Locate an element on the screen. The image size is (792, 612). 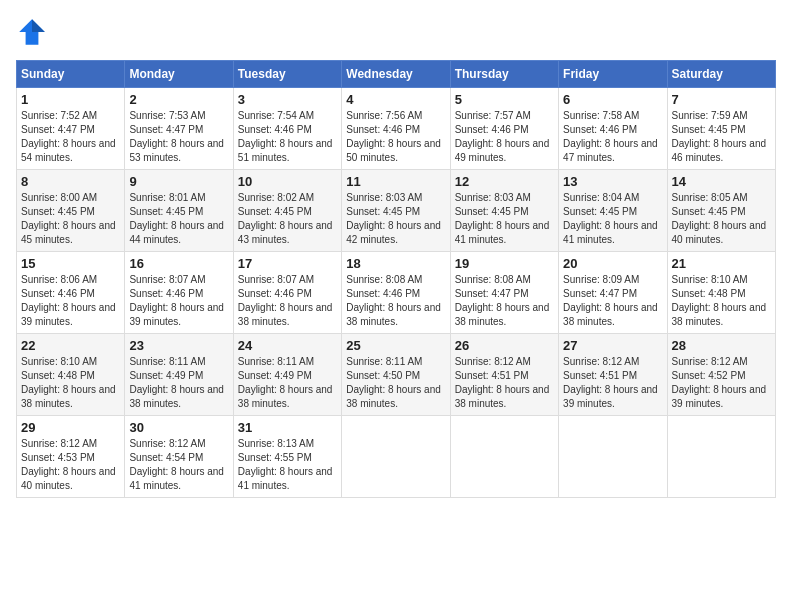
calendar-cell: 24Sunrise: 8:11 AMSunset: 4:49 PMDayligh… is located at coordinates (287, 375).